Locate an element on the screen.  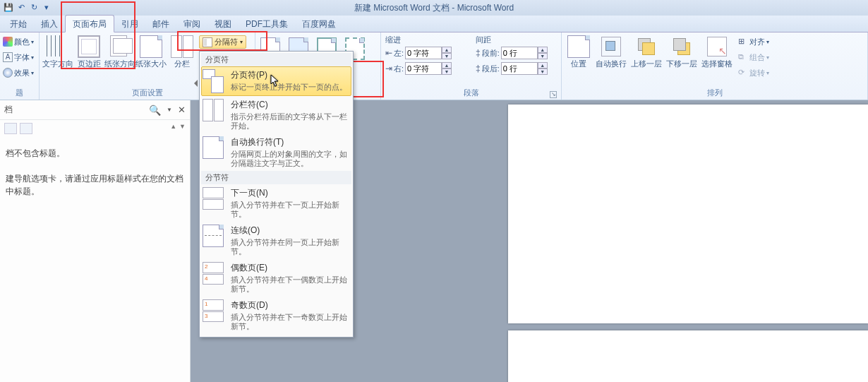
continuous-break-icon is located at coordinates (215, 237).